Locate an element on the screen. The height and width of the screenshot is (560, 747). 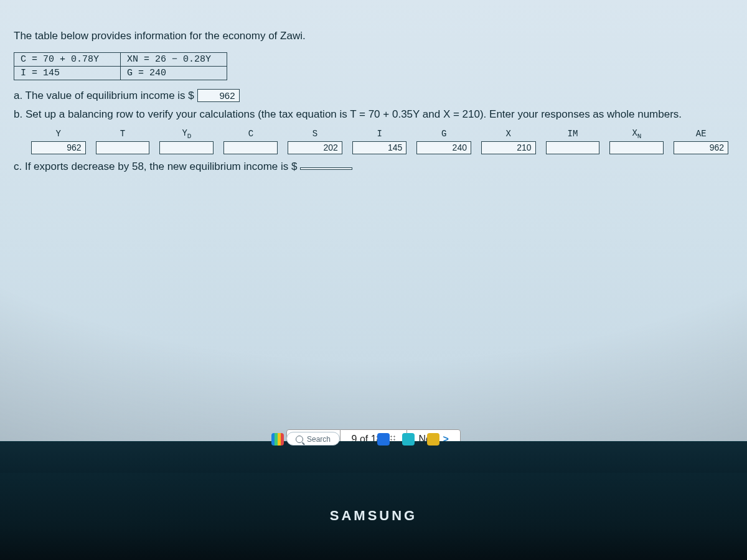
cell-t is located at coordinates (123, 148).